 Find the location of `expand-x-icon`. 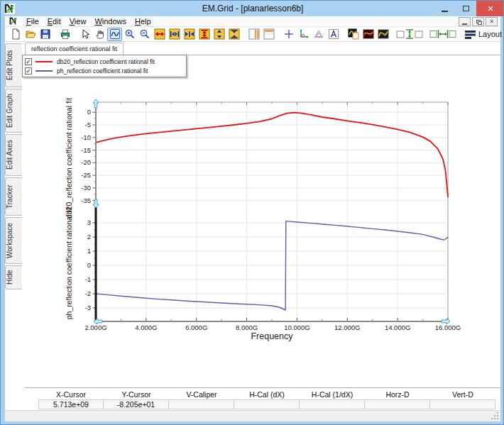

expand-x-icon is located at coordinates (160, 34).